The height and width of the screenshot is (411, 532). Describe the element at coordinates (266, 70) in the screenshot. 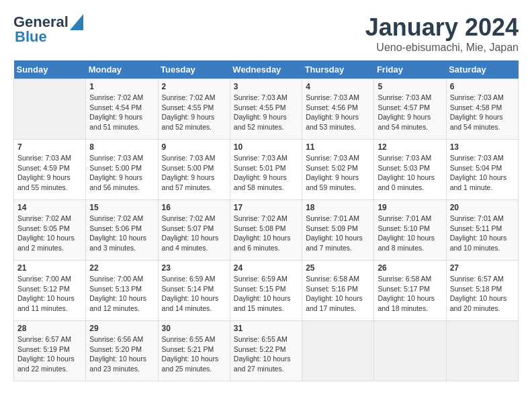

I see `calendar-header: SundayMondayTuesdayWednesdayThursdayFrid…` at that location.